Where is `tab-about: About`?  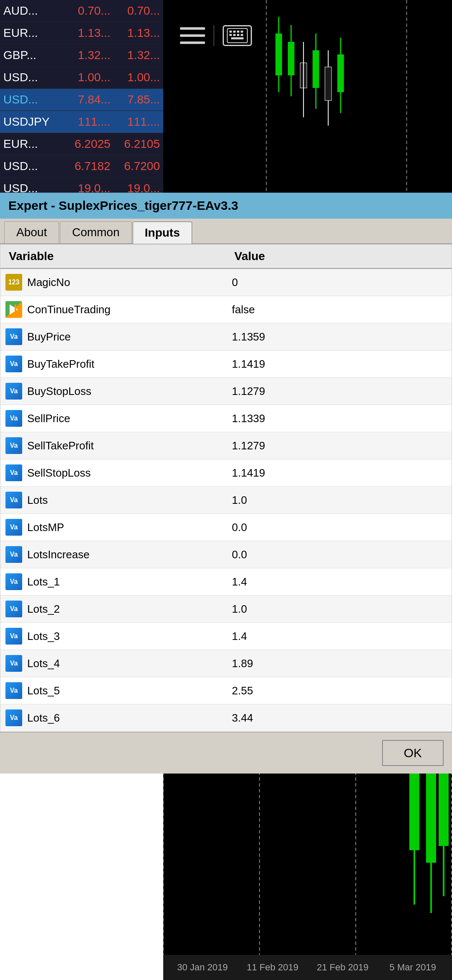 tab-about: About is located at coordinates (32, 232).